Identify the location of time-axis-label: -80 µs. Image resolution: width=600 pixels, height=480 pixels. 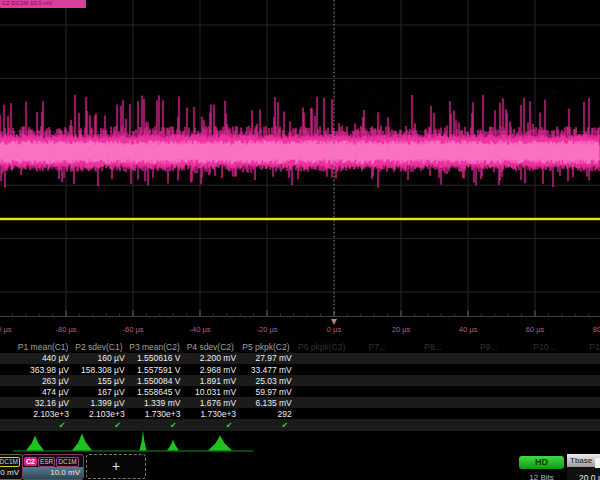
(66, 330).